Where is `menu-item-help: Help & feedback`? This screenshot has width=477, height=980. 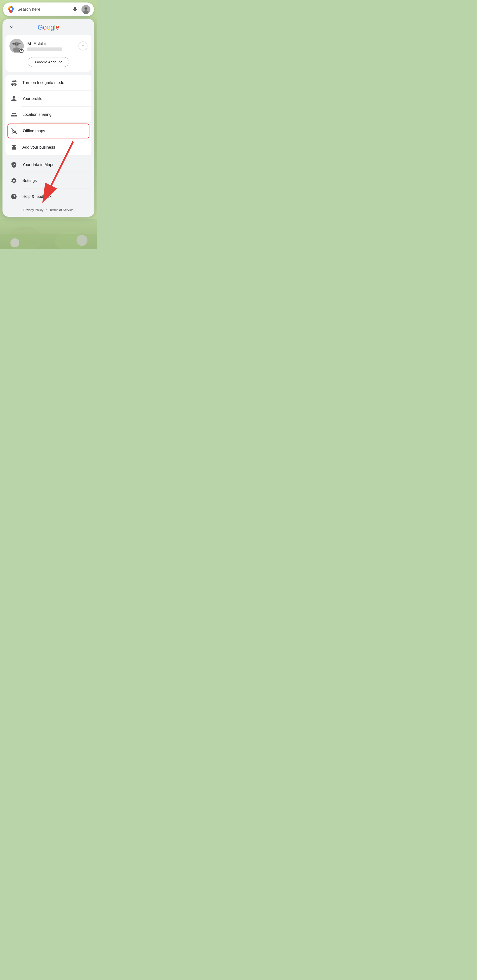 menu-item-help: Help & feedback is located at coordinates (48, 197).